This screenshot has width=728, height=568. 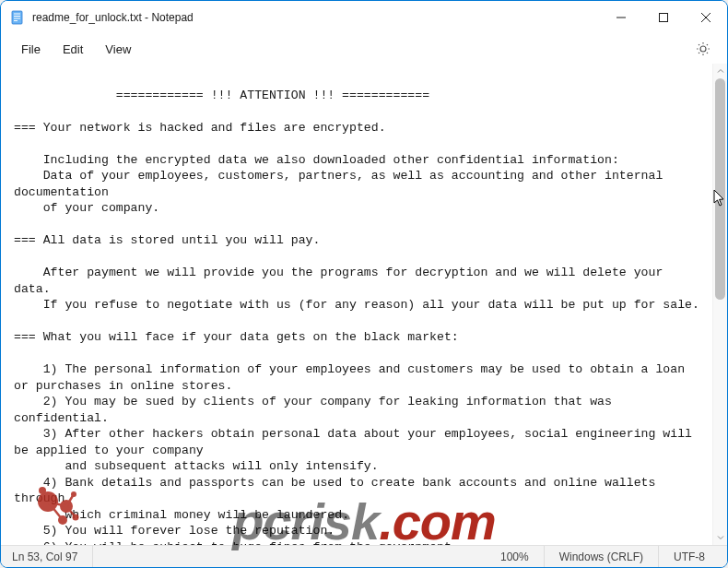 What do you see at coordinates (721, 538) in the screenshot?
I see `scroll-down-button` at bounding box center [721, 538].